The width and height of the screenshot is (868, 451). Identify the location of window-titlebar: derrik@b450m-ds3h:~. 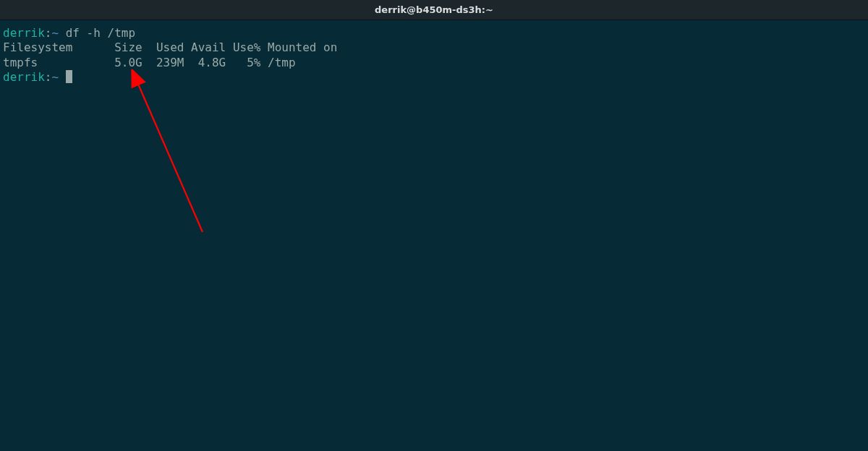
(434, 10).